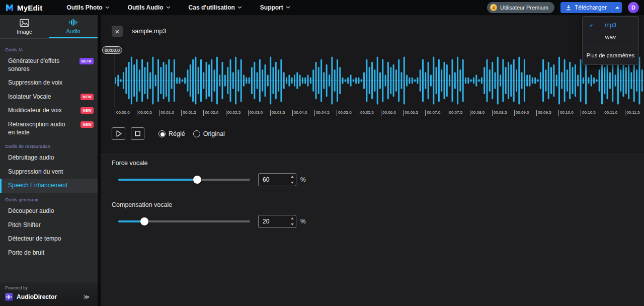 The width and height of the screenshot is (644, 306). What do you see at coordinates (411, 113) in the screenshot?
I see `ruler-label: 00:06.5` at bounding box center [411, 113].